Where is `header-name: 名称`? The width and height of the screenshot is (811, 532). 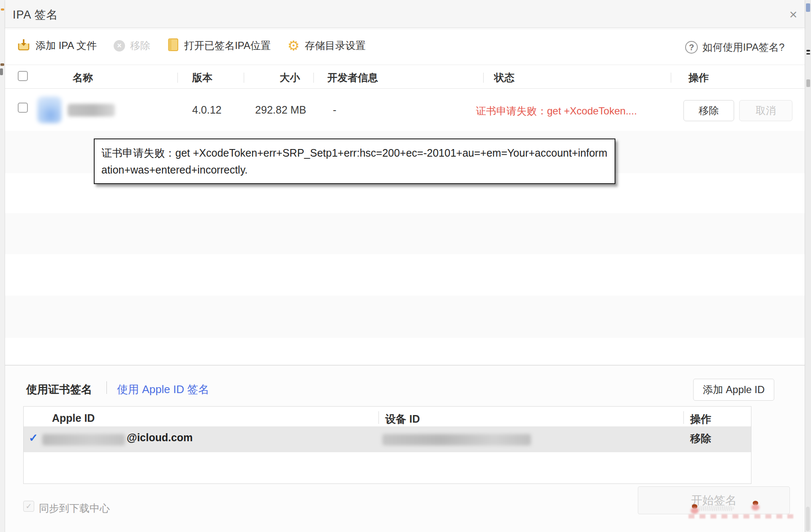 header-name: 名称 is located at coordinates (83, 78).